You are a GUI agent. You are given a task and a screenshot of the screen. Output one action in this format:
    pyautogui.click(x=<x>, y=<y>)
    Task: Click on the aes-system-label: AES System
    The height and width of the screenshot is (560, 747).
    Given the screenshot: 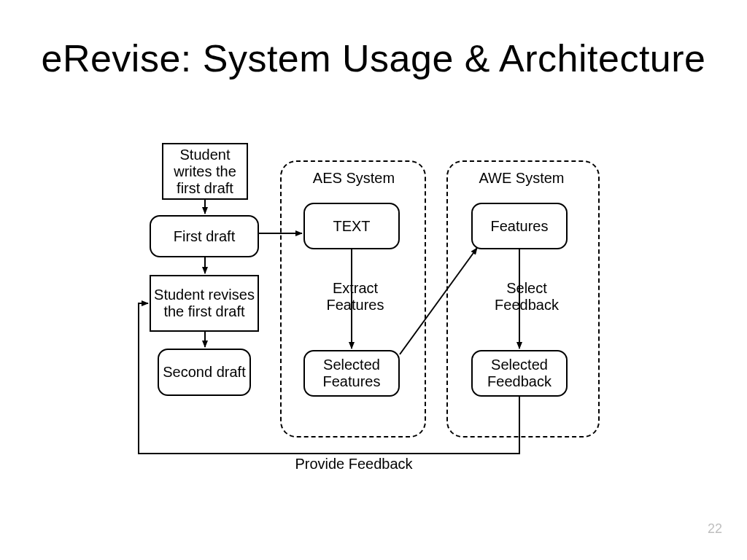 What is the action you would take?
    pyautogui.click(x=354, y=178)
    